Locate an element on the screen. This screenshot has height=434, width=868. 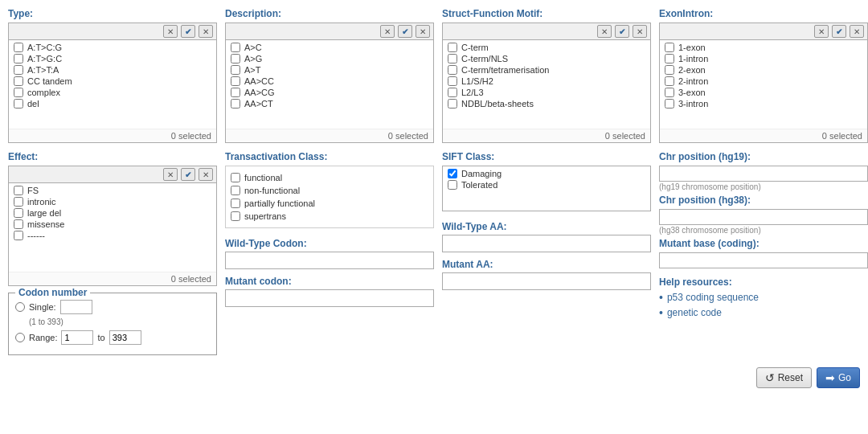
description-close-btn: ✕ is located at coordinates (423, 31).